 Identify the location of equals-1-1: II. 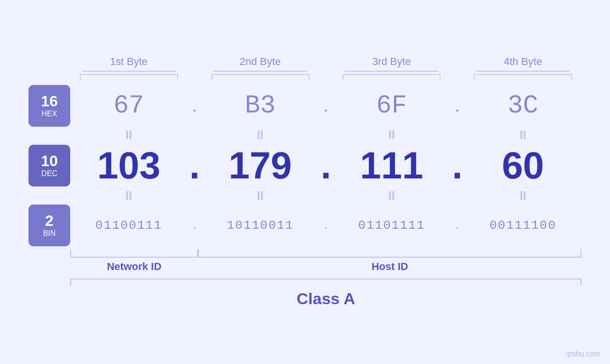
(129, 135).